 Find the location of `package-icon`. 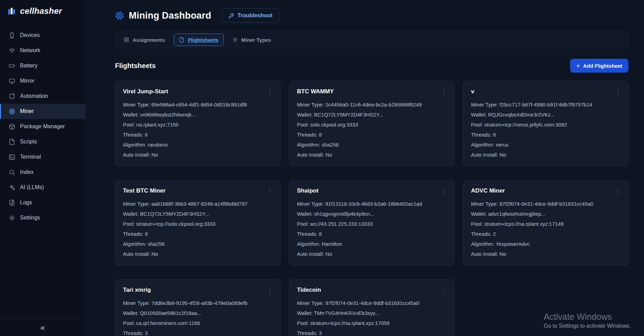

package-icon is located at coordinates (12, 127).